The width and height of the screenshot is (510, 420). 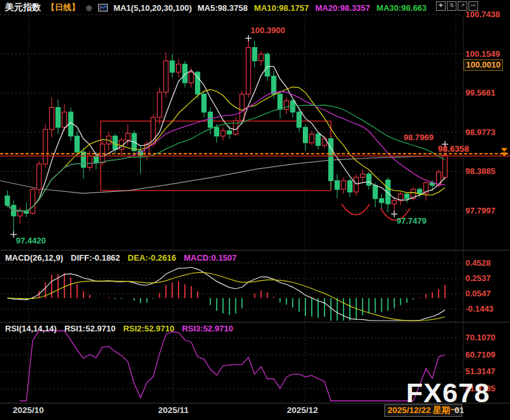 I want to click on macd-panel-divider, so click(x=255, y=250).